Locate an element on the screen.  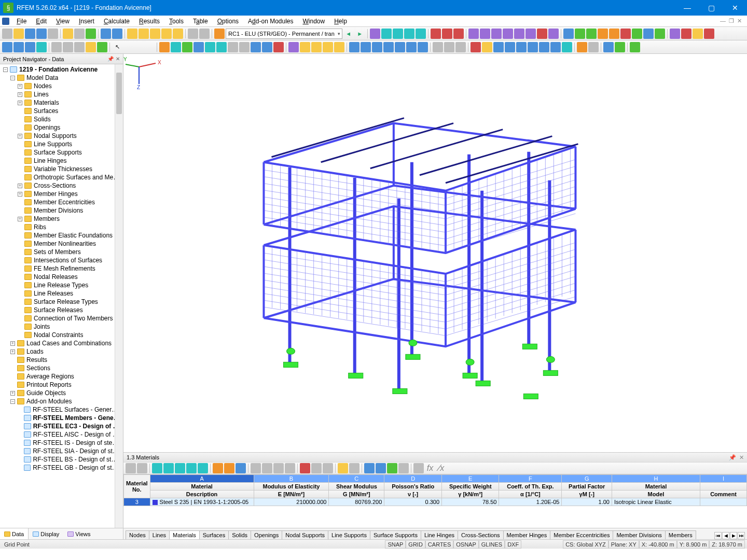
t5f-icon is located at coordinates (411, 47).